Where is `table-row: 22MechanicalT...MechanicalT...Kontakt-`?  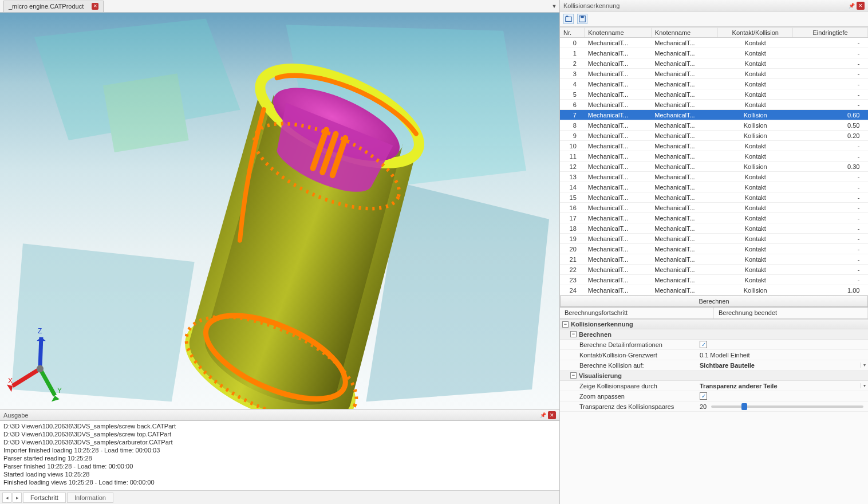
table-row: 22MechanicalT...MechanicalT...Kontakt- is located at coordinates (714, 270).